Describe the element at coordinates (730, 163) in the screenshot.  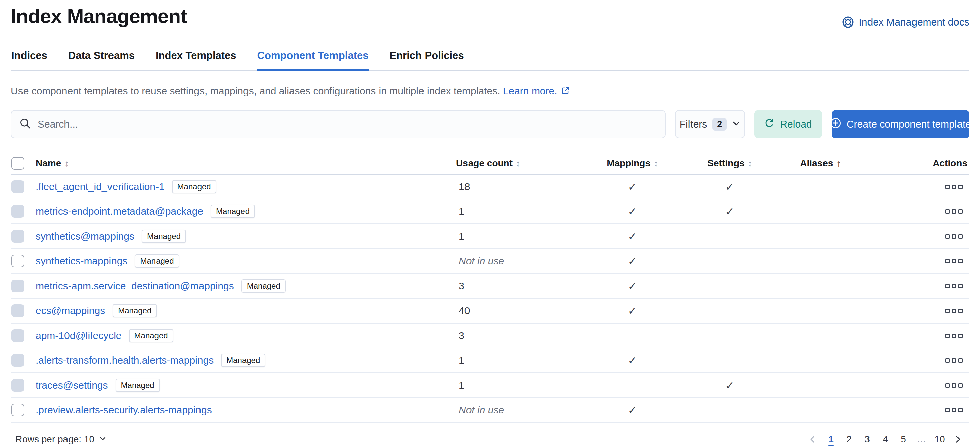
I see `column-header-settings: Settings ↕` at that location.